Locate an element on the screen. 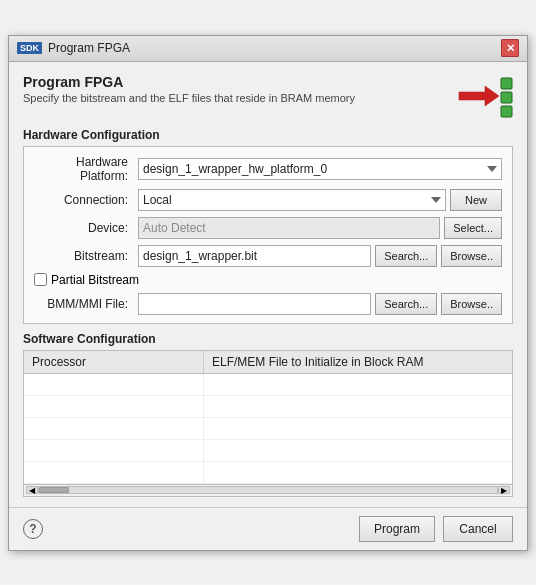 This screenshot has width=536, height=585. platform-select: design_1_wrapper_hw_platform_0 is located at coordinates (320, 169).